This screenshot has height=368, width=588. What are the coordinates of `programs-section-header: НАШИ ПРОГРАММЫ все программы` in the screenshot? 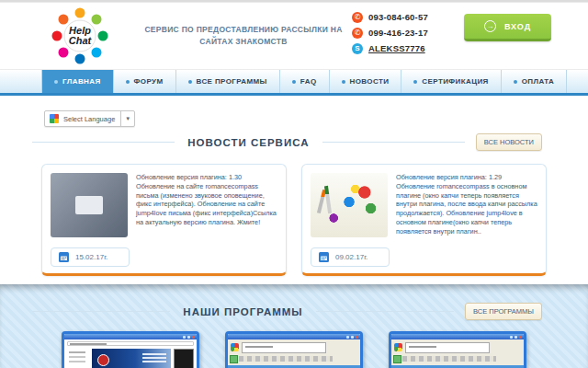 It's located at (294, 311).